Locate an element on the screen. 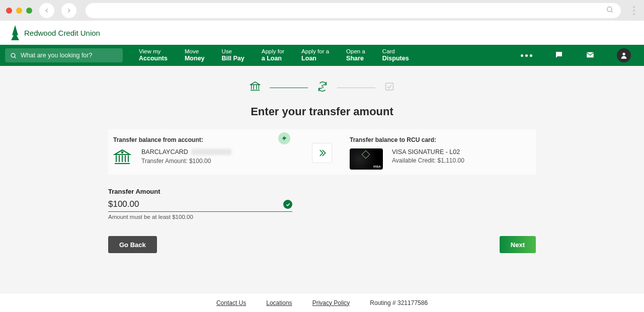 This screenshot has height=312, width=644. step-bank-icon is located at coordinates (255, 88).